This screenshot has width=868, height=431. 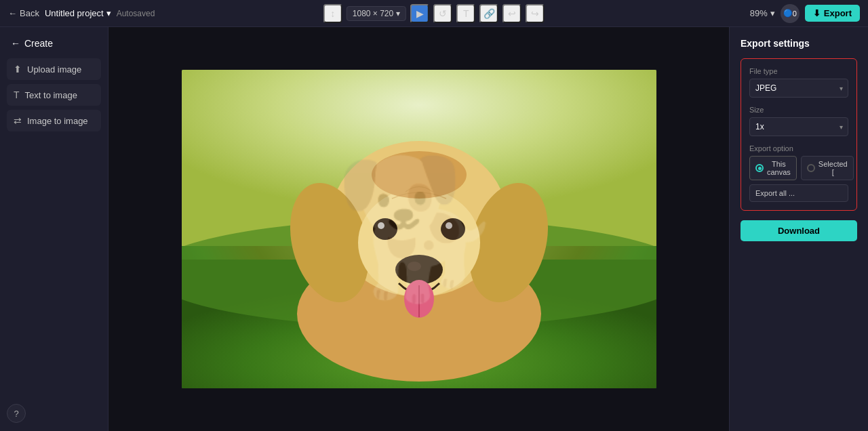 What do you see at coordinates (54, 279) in the screenshot?
I see `sidebar-bottom: ?` at bounding box center [54, 279].